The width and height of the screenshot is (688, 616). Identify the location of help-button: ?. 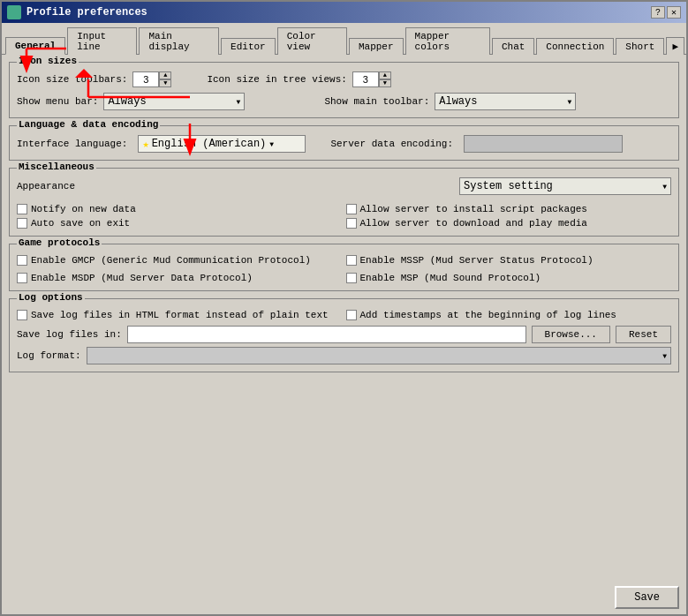
(658, 12).